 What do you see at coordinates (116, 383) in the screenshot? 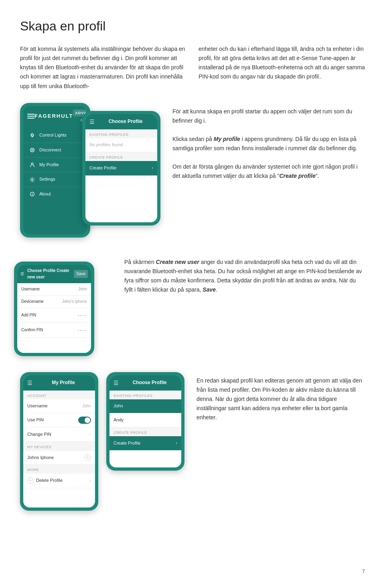
I see `hamburger-icon-5: ☰` at bounding box center [116, 383].